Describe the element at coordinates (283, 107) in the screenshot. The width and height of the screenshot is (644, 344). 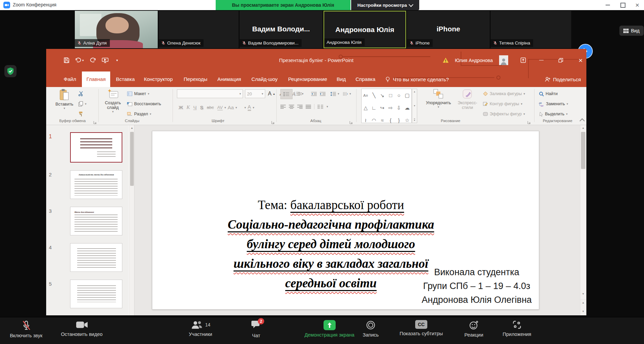
I see `align-left-button` at that location.